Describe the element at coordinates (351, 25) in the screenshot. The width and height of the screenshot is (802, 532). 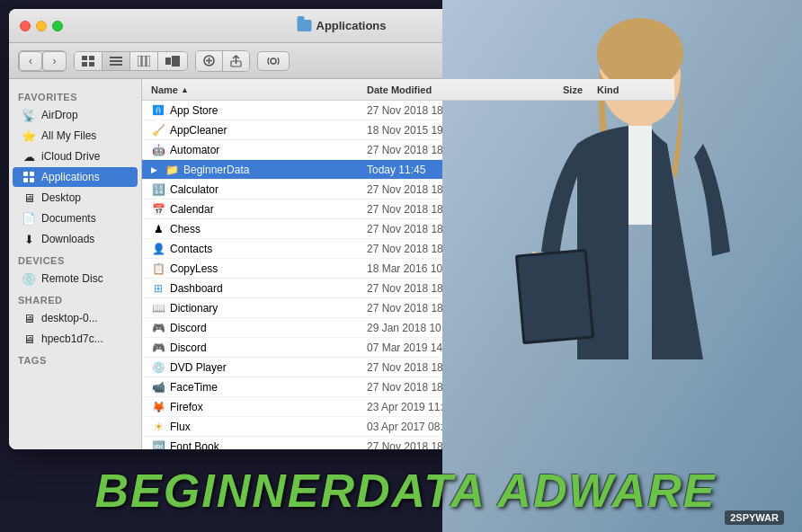
I see `window-title: Applications` at that location.